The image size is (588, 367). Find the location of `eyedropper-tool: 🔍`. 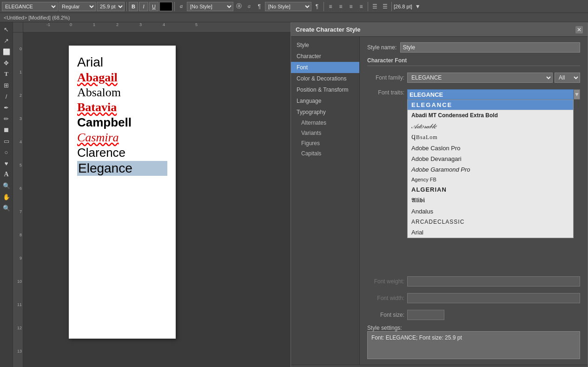

eyedropper-tool: 🔍 is located at coordinates (7, 186).